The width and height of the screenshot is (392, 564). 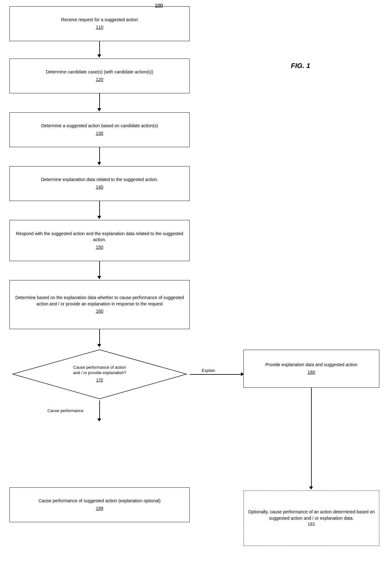 I want to click on arrow-diamond-down, so click(x=100, y=410).